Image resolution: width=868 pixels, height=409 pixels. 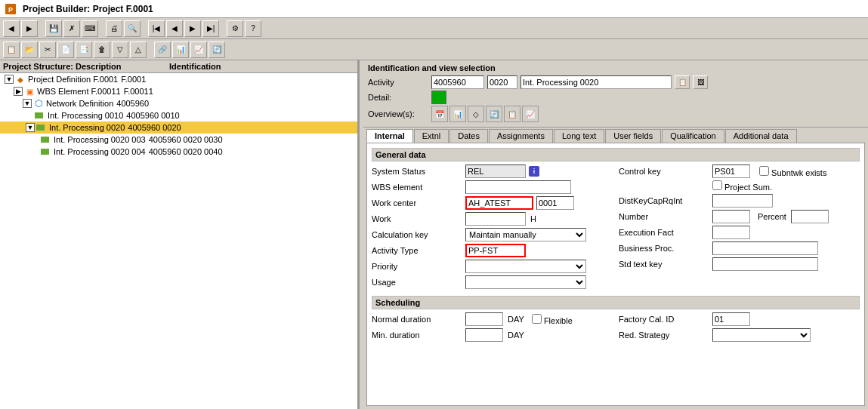 I want to click on nav-back-btn: ◀, so click(x=11, y=29).